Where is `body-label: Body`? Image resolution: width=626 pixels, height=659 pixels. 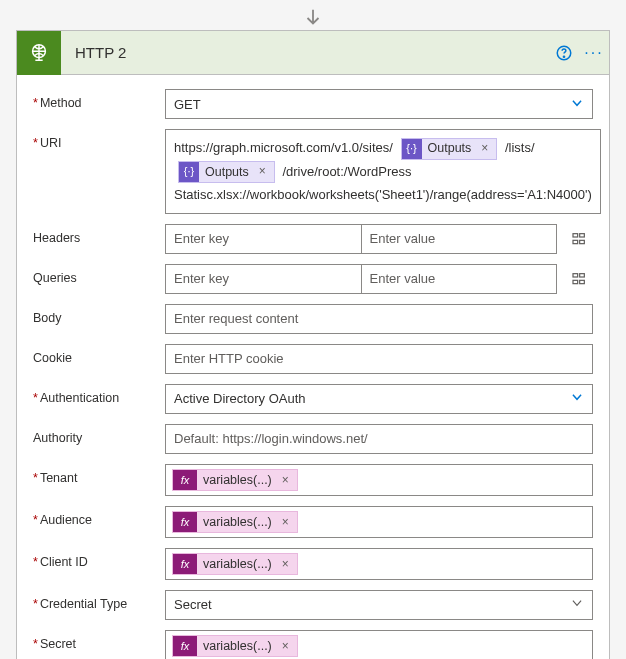
body-label: Body is located at coordinates (99, 314).